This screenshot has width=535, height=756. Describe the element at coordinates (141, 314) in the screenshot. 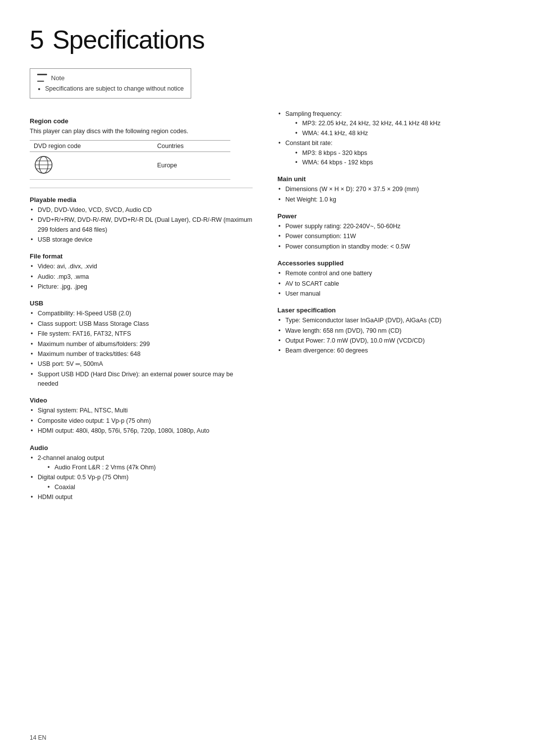

I see `list-item: Compatibility: Hi-Speed USB (2.0)` at that location.